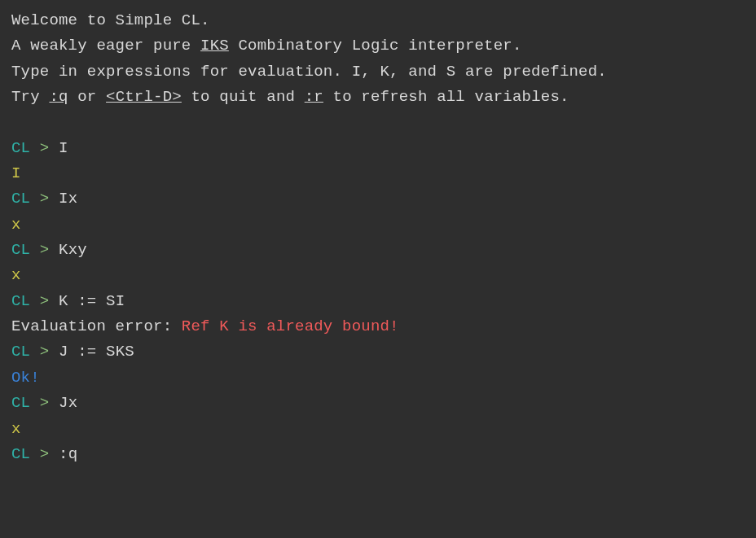  Describe the element at coordinates (73, 250) in the screenshot. I see `repl-input: Kxy` at that location.